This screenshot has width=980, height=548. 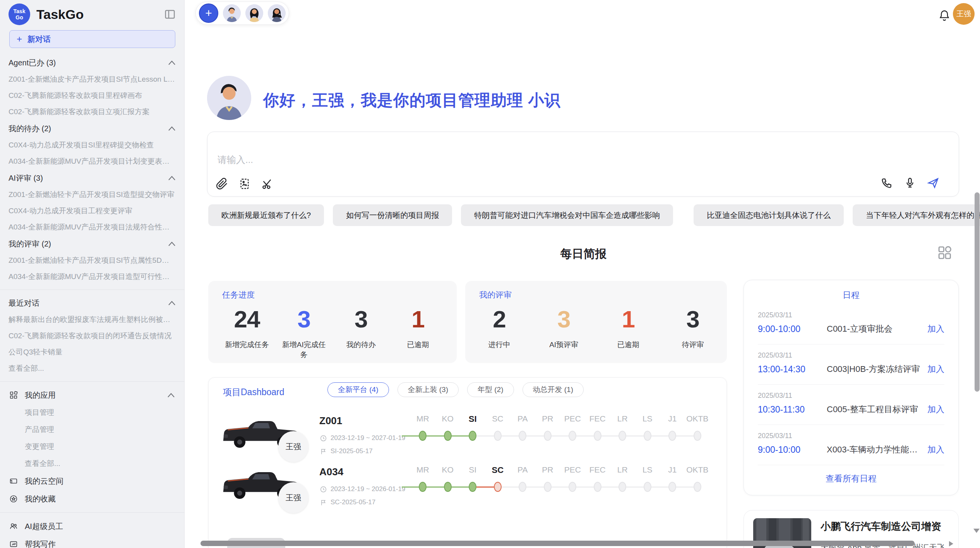 I want to click on screenshot-icon, so click(x=245, y=184).